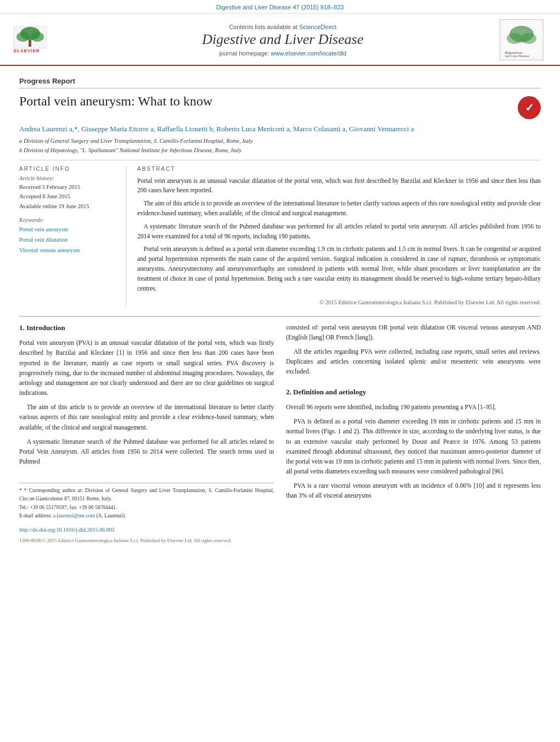 This screenshot has height=742, width=560. What do you see at coordinates (265, 101) in the screenshot?
I see `article-title: Portal vein aneurysm: What to know` at bounding box center [265, 101].